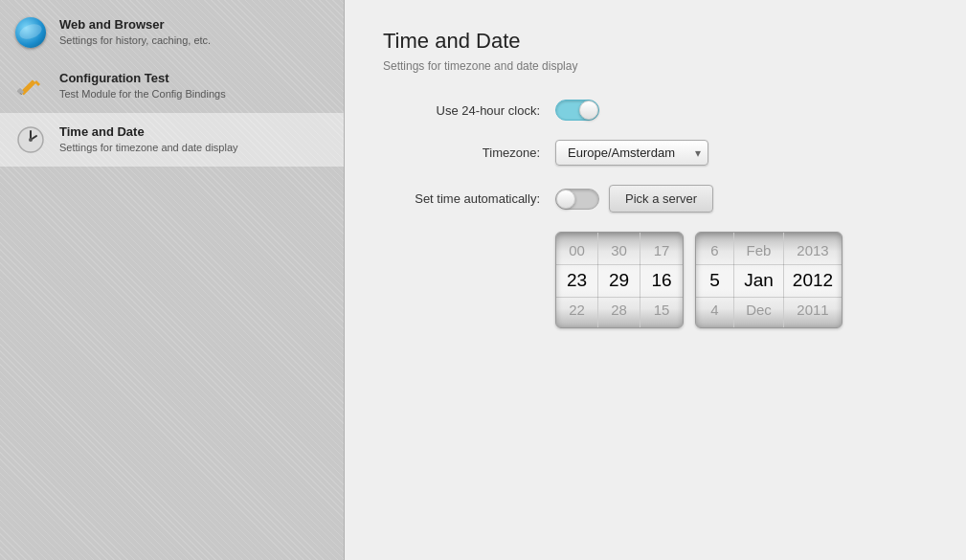  Describe the element at coordinates (813, 280) in the screenshot. I see `year-col: 2013 2012 2011` at that location.